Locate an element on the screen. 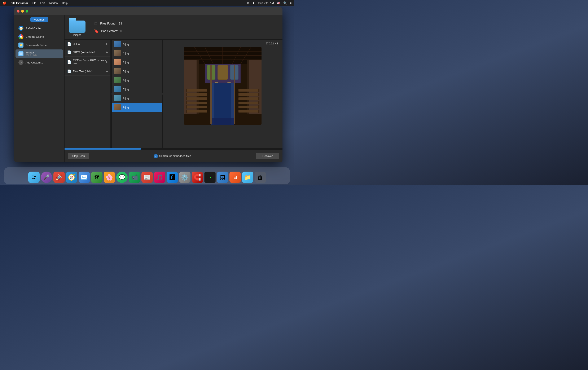 The image size is (588, 370). file-item-7: 7.jpg is located at coordinates (137, 89).